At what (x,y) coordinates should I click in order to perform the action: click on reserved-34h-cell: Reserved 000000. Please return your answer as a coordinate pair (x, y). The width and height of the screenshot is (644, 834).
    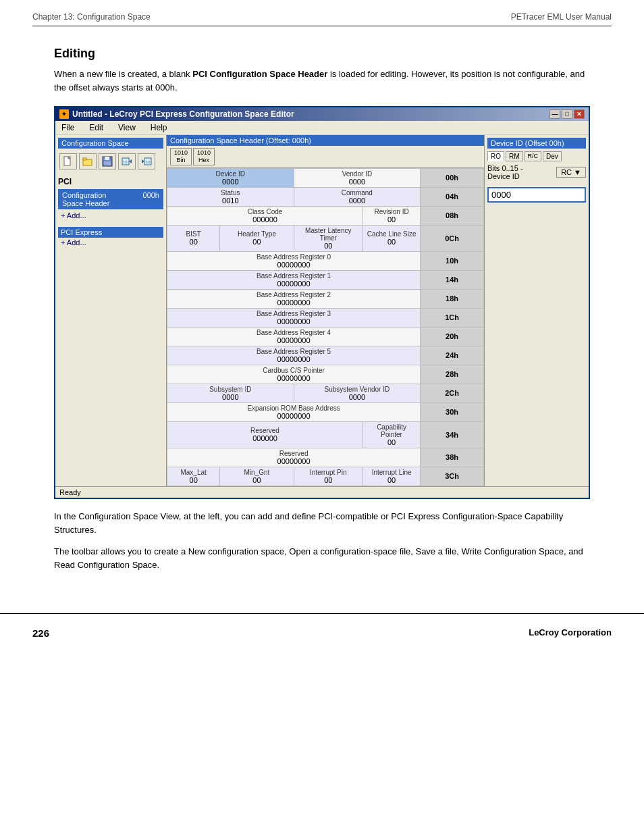
    Looking at the image, I should click on (265, 435).